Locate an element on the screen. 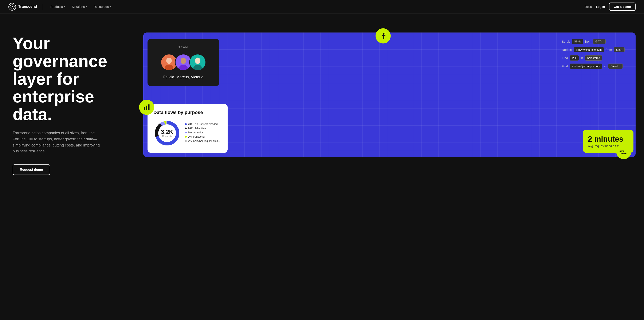 Image resolution: width=644 pixels, height=320 pixels. donut-chart: 3.2K Requests is located at coordinates (167, 133).